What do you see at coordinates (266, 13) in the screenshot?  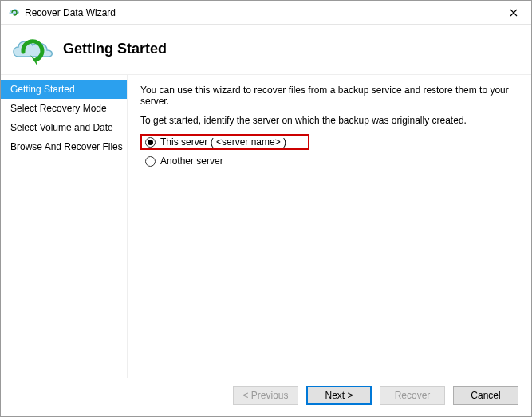 I see `titlebar: Recover Data Wizard` at bounding box center [266, 13].